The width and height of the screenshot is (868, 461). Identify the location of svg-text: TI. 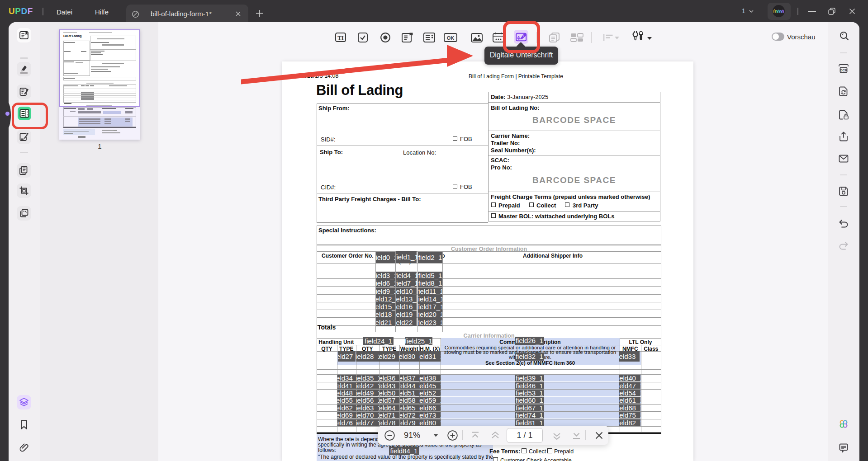
(341, 38).